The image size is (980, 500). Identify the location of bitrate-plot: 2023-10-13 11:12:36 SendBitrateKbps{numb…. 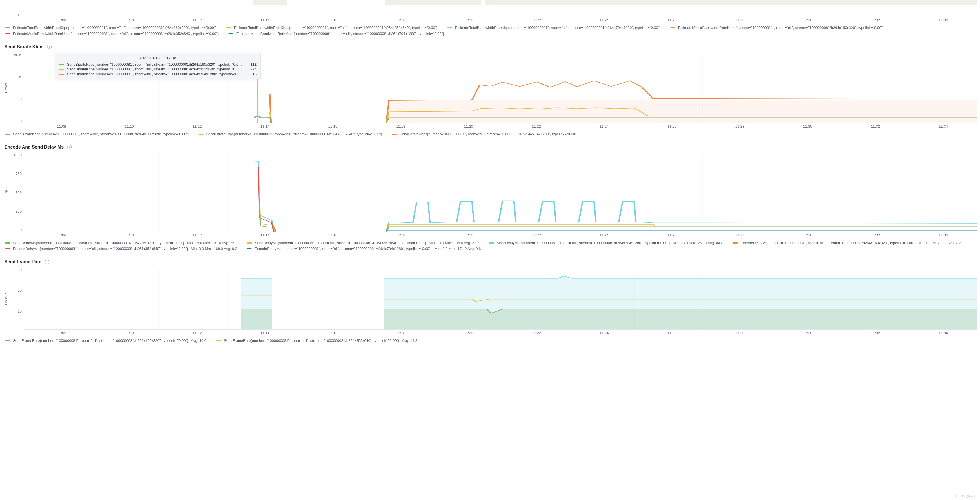
(501, 88).